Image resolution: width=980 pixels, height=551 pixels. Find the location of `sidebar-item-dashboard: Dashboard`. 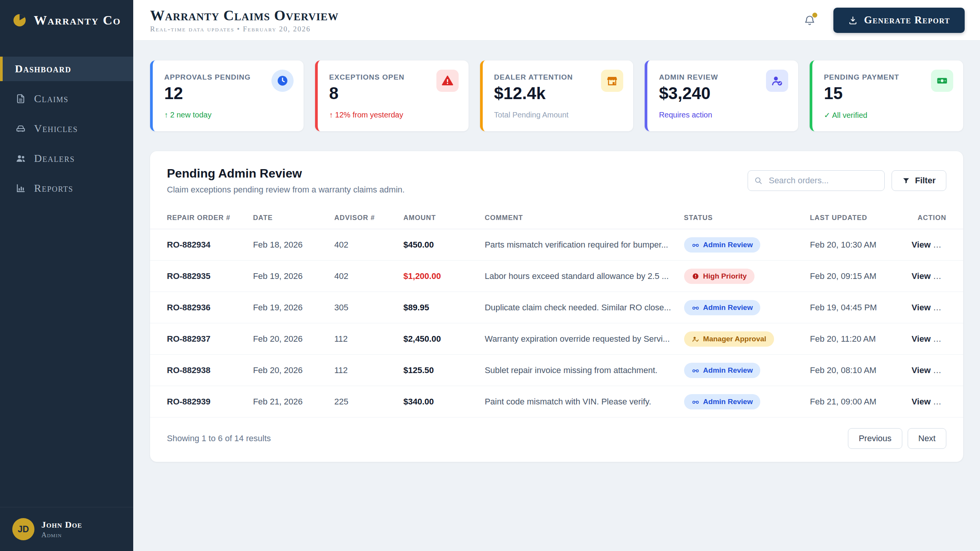

sidebar-item-dashboard: Dashboard is located at coordinates (67, 69).